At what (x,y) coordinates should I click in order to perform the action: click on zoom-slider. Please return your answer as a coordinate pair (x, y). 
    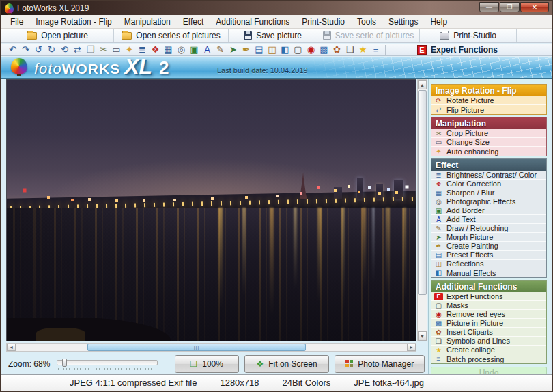
    Looking at the image, I should click on (107, 363).